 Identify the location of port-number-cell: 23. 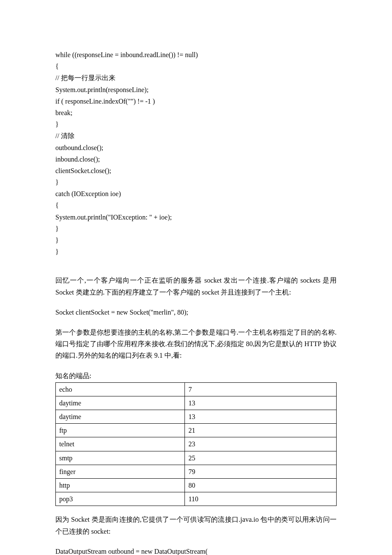
(261, 444).